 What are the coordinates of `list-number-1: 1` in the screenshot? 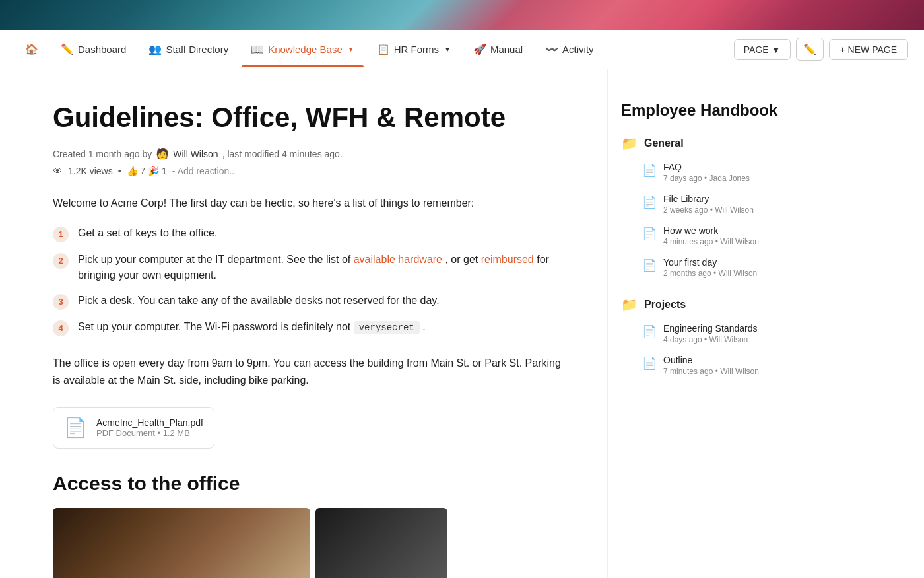 It's located at (61, 235).